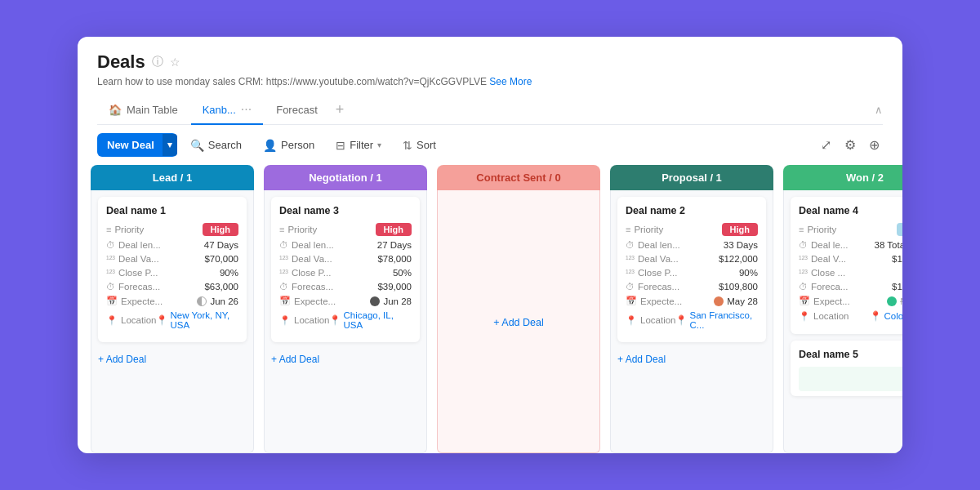 Image resolution: width=980 pixels, height=490 pixels. What do you see at coordinates (850, 145) in the screenshot?
I see `settings-icon: ⚙` at bounding box center [850, 145].